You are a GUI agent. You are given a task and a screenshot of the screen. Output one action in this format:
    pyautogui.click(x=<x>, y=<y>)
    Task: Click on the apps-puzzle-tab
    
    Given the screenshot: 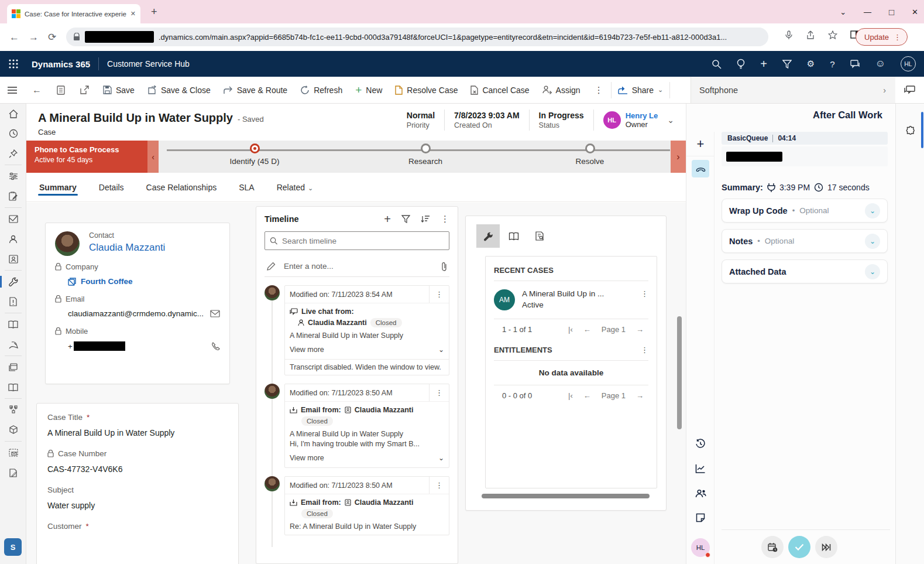 What is the action you would take?
    pyautogui.click(x=910, y=130)
    